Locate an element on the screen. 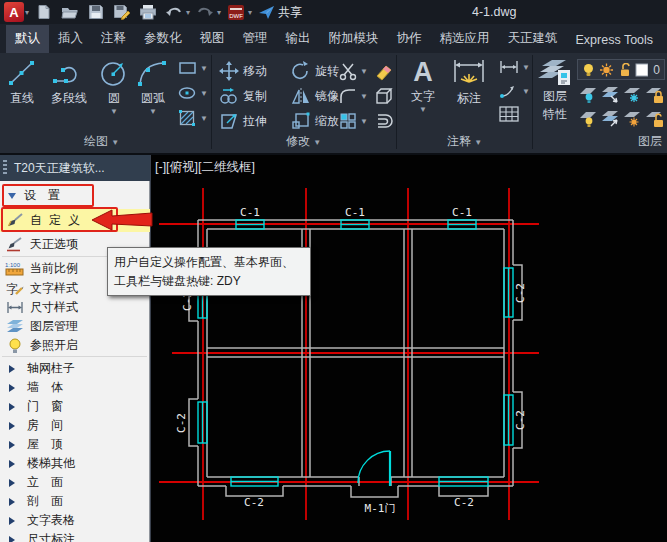  modify-panel-label: 修改 ▼ is located at coordinates (304, 142).